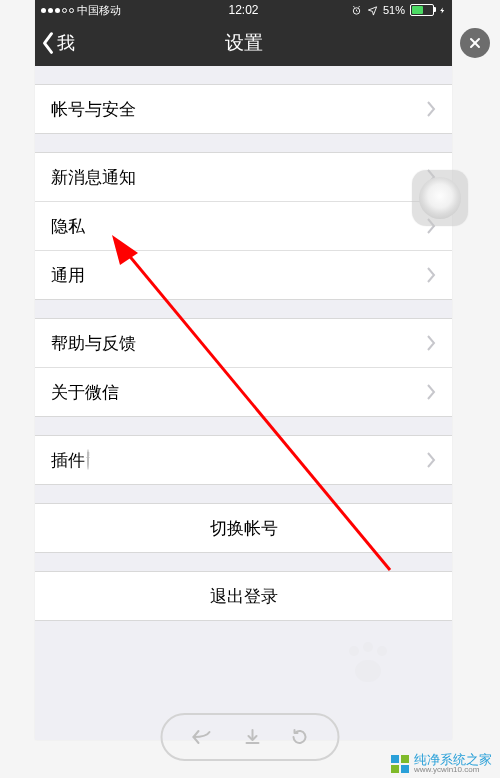 This screenshot has height=778, width=500. I want to click on paw-watermark-icon, so click(368, 663).